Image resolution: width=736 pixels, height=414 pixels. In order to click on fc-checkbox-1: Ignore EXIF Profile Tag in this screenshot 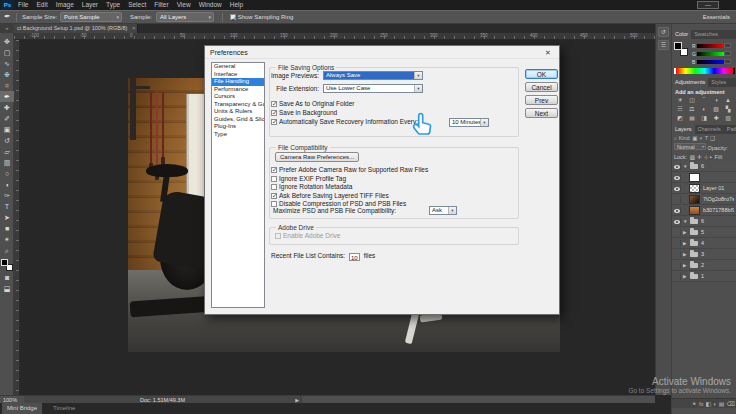, I will do `click(308, 179)`.